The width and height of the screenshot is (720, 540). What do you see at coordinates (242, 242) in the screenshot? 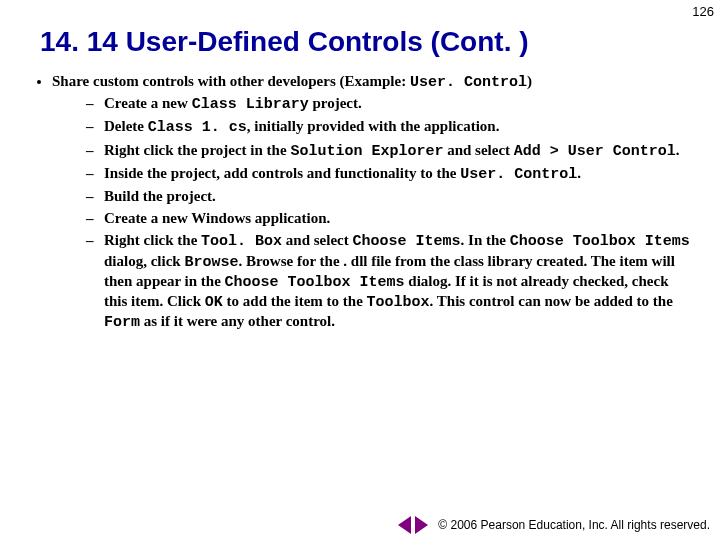
I see `code: Tool. Box` at bounding box center [242, 242].